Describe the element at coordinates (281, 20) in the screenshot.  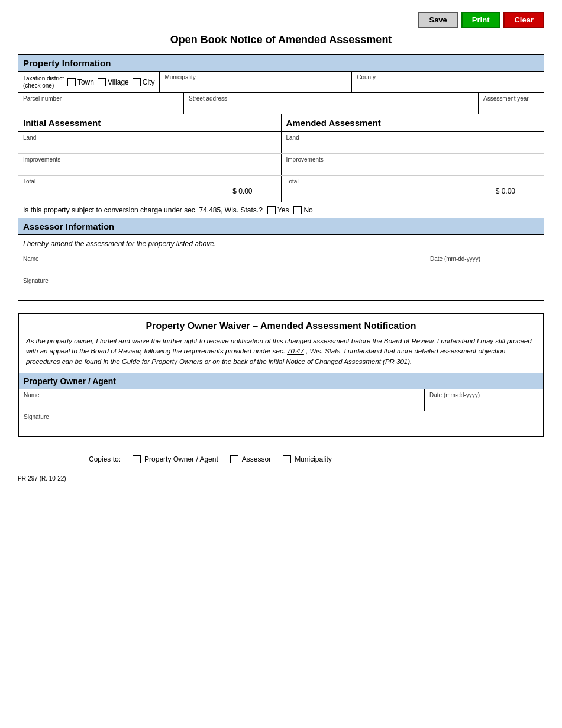
I see `toolbar: Save Print Clear` at that location.